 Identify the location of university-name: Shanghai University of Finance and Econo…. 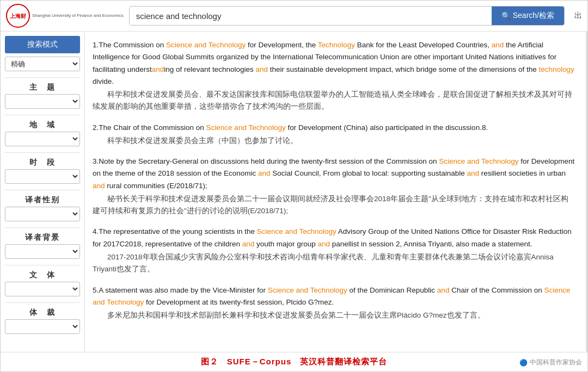
(78, 16).